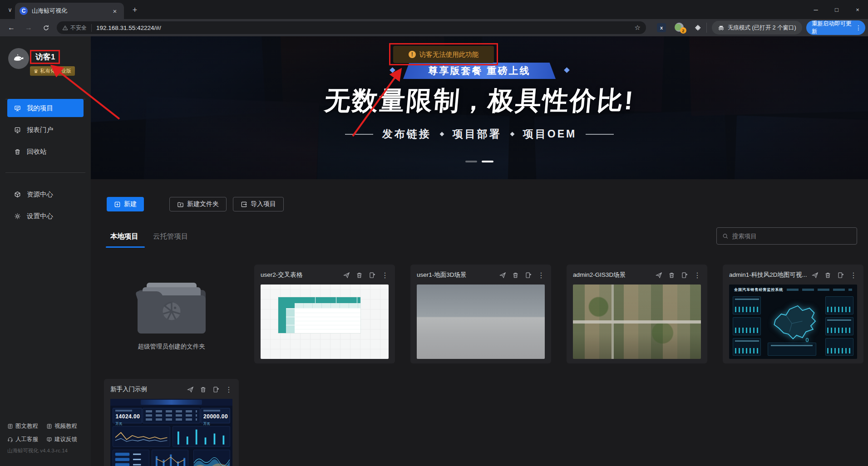 Image resolution: width=868 pixels, height=466 pixels. Describe the element at coordinates (29, 28) in the screenshot. I see `forward-button: →` at that location.